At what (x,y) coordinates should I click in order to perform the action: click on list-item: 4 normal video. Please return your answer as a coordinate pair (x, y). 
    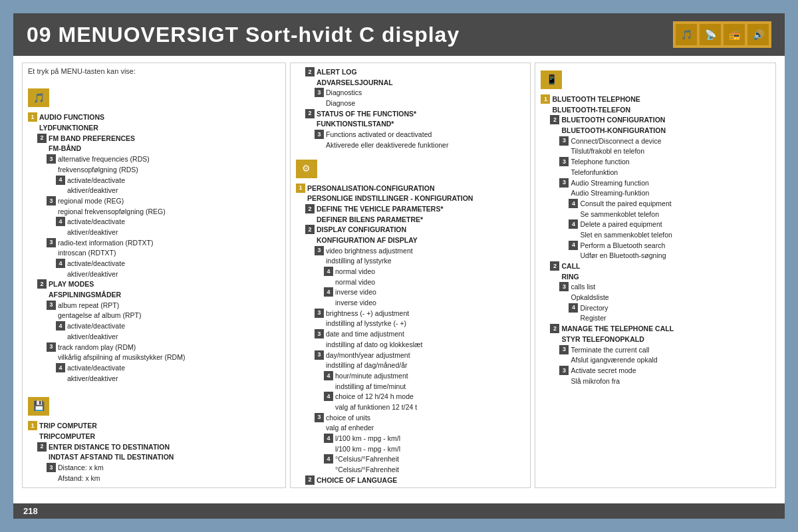
    Looking at the image, I should click on (424, 271).